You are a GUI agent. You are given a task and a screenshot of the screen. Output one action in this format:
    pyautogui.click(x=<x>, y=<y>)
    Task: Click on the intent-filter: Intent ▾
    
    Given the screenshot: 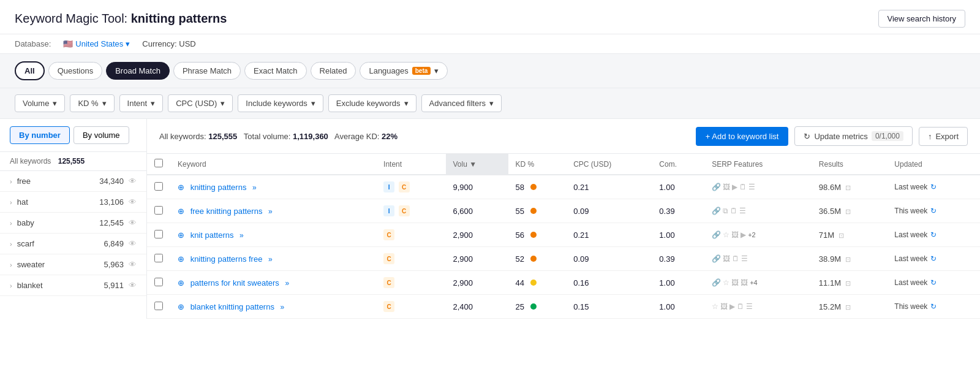 What is the action you would take?
    pyautogui.click(x=141, y=103)
    